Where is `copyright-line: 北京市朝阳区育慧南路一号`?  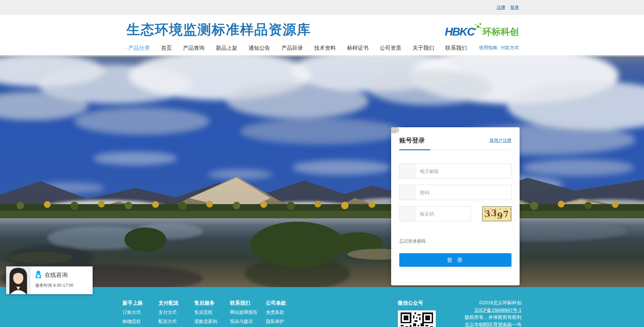
copyright-line: 北京市朝阳区育慧南路一号 is located at coordinates (493, 324).